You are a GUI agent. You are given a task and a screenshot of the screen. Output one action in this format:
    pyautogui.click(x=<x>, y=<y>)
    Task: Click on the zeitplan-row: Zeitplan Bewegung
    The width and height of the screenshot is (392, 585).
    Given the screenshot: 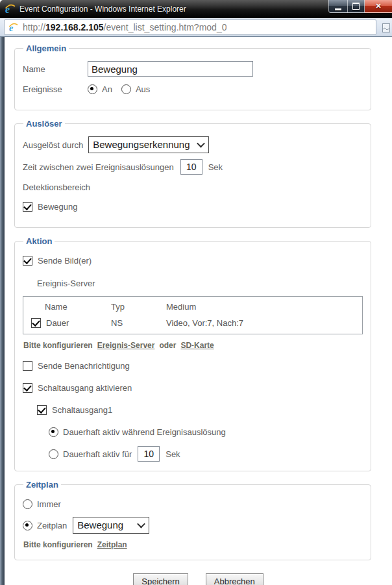 What is the action you would take?
    pyautogui.click(x=193, y=525)
    